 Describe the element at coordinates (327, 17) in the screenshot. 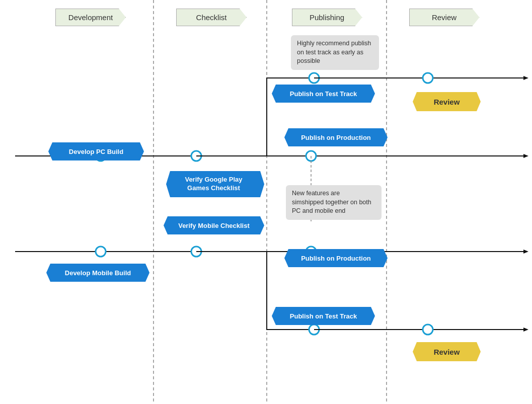

I see `col-header-publishing: Publishing` at that location.